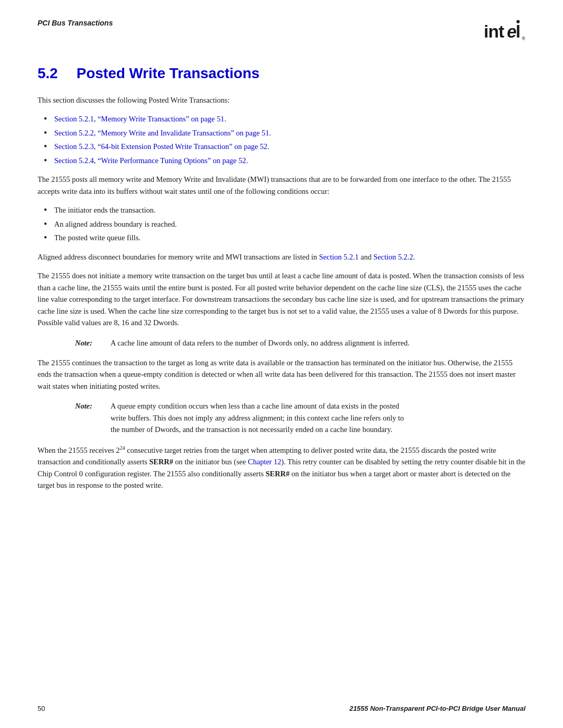  What do you see at coordinates (168, 73) in the screenshot?
I see `section-title: Posted Write Transactions` at bounding box center [168, 73].